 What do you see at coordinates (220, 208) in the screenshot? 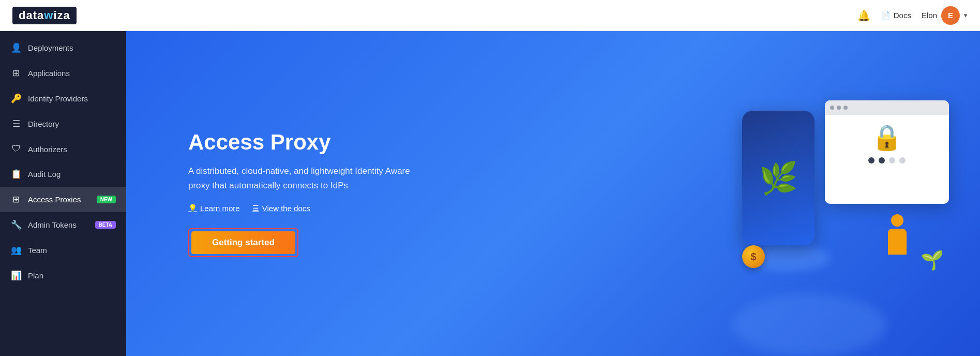
I see `learn-more-label: Learn more` at bounding box center [220, 208].